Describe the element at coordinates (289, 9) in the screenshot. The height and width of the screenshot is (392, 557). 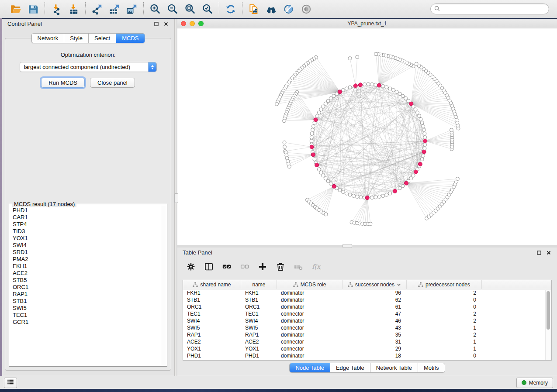
I see `hide-graphics-details-button` at that location.